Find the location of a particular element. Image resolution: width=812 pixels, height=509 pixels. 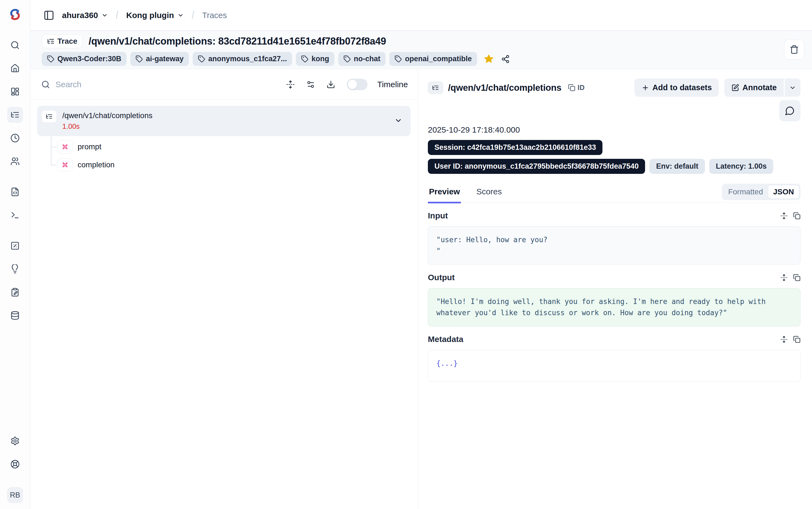

timeline-toggle is located at coordinates (357, 84).